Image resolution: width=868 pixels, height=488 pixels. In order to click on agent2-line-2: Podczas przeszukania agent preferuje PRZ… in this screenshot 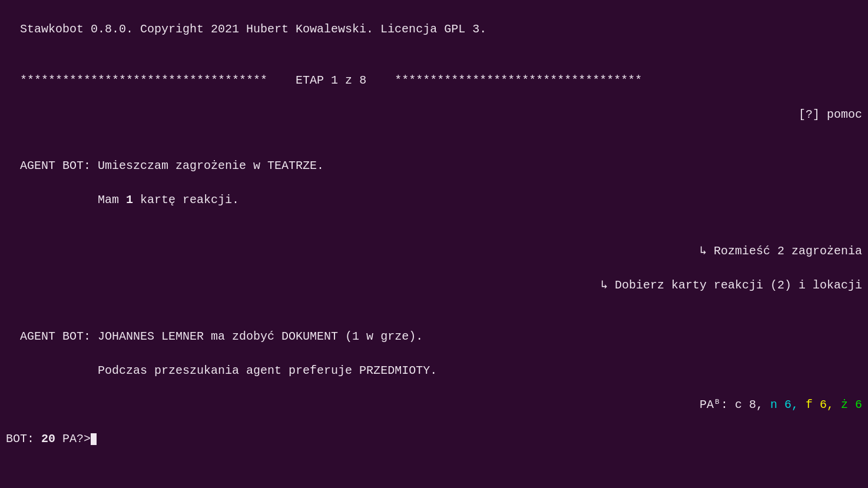, I will do `click(434, 362)`.